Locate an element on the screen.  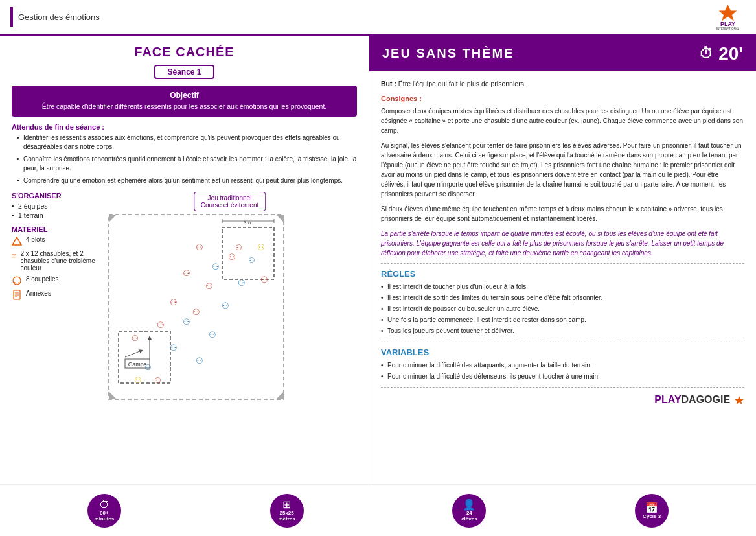
right-header-time: ⏱ 20' is located at coordinates (721, 54).